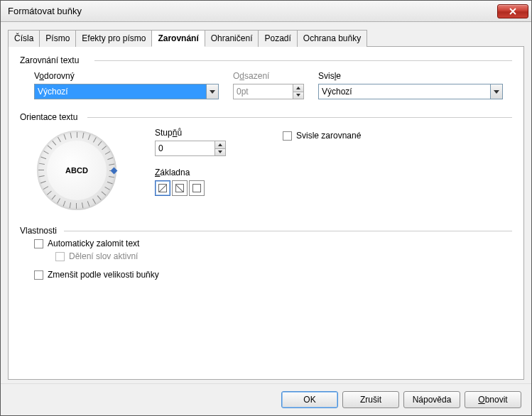 The width and height of the screenshot is (532, 416). Describe the element at coordinates (266, 117) in the screenshot. I see `group-orientation-label: Orientace textu` at that location.